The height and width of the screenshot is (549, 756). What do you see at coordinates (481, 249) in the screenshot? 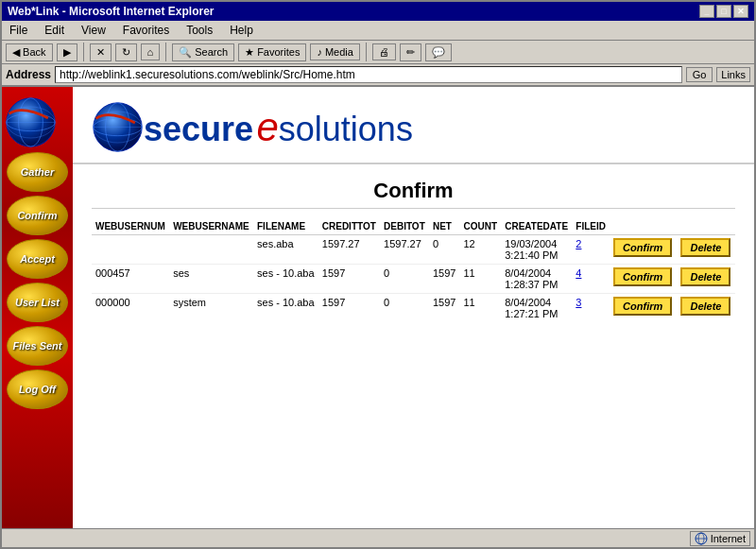
I see `cell-count-0: 12` at bounding box center [481, 249].